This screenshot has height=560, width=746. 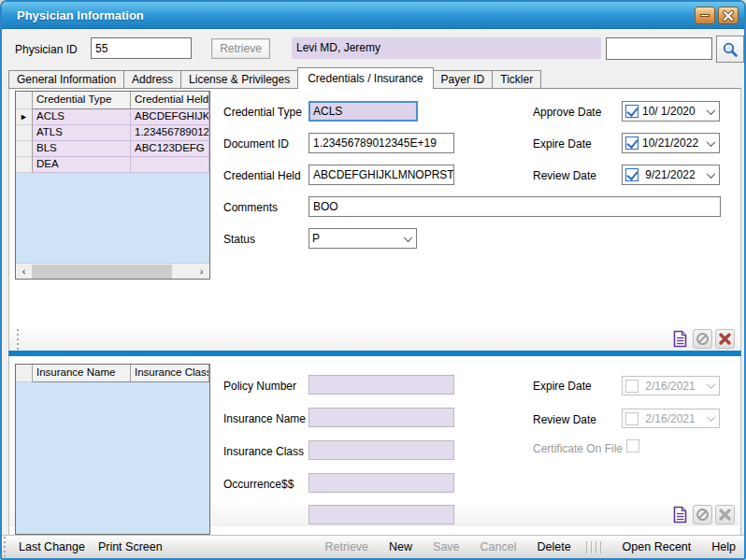 What do you see at coordinates (112, 101) in the screenshot?
I see `credentials-grid-header: Credential Type Credential Held` at bounding box center [112, 101].